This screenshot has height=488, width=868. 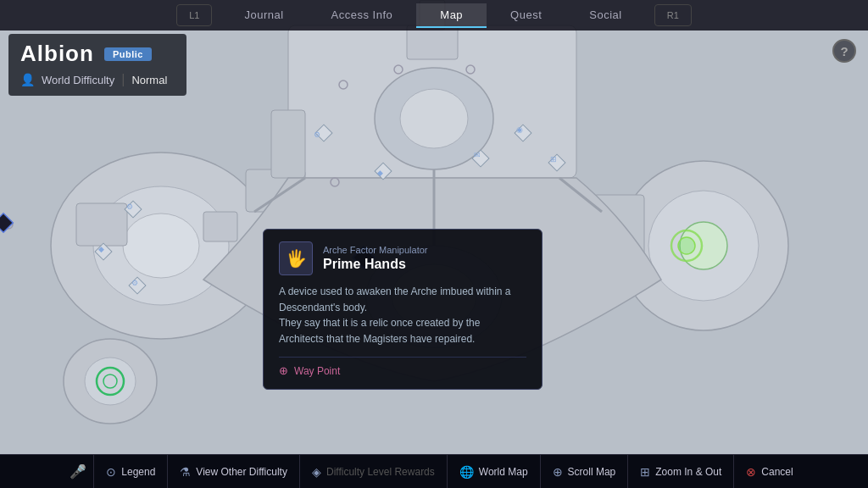 What do you see at coordinates (111, 472) in the screenshot?
I see `legend-icon: ⊙` at bounding box center [111, 472].